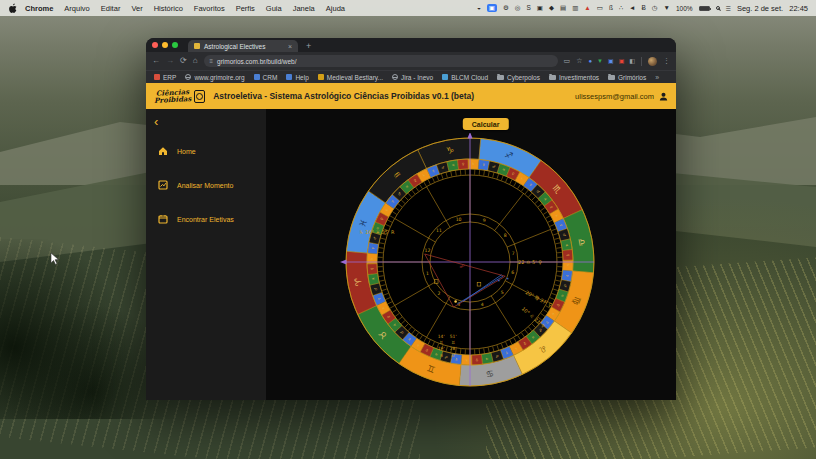  I want to click on person-icon, so click(664, 96).